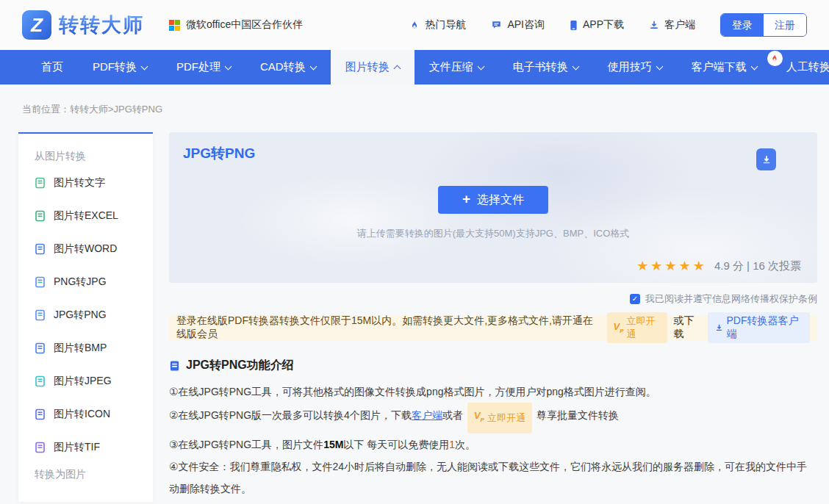  I want to click on document-icon, so click(175, 366).